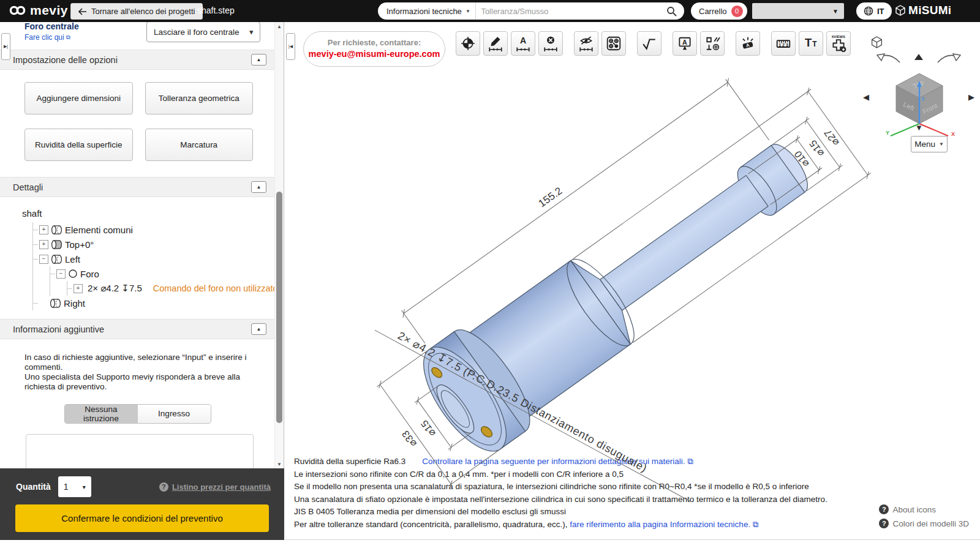 The image size is (980, 551). I want to click on no-instruction-toggle: Nessuna istruzione, so click(102, 414).